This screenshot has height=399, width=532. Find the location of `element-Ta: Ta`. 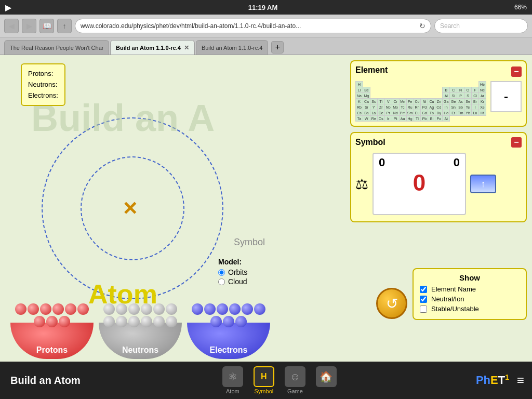

element-Ta: Ta is located at coordinates (360, 118).